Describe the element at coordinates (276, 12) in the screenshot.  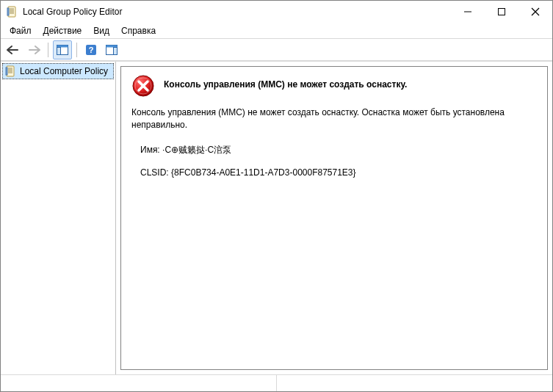
I see `titlebar: Local Group Policy Editor` at that location.